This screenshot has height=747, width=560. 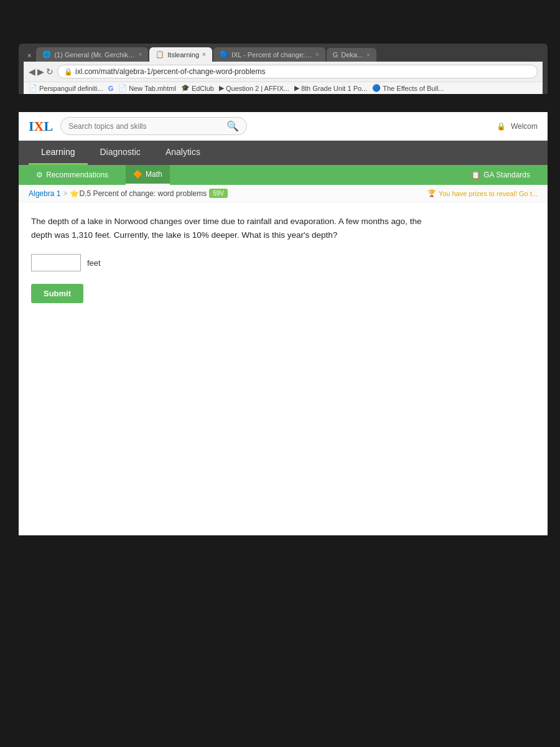 I want to click on tab-favicon-1: 🌐, so click(x=47, y=55).